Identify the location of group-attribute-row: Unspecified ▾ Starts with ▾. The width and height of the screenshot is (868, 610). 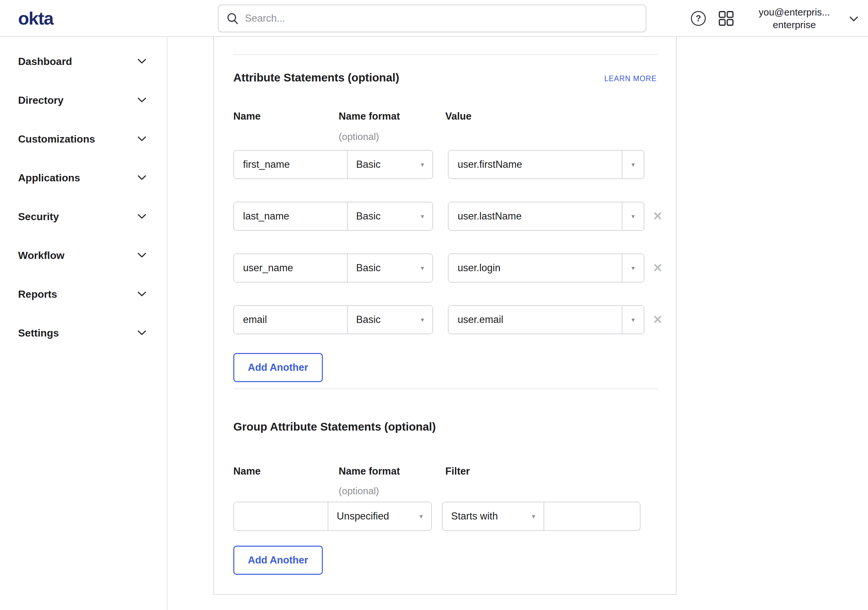
(437, 517).